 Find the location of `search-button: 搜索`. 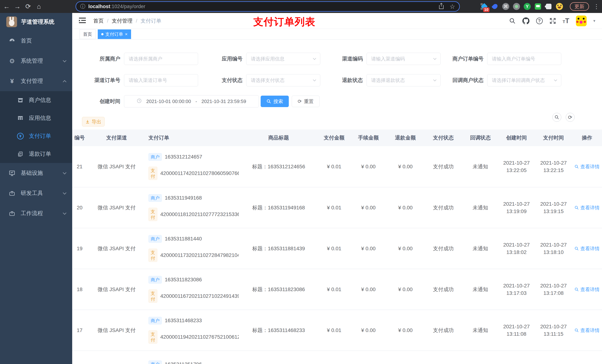

search-button: 搜索 is located at coordinates (275, 102).